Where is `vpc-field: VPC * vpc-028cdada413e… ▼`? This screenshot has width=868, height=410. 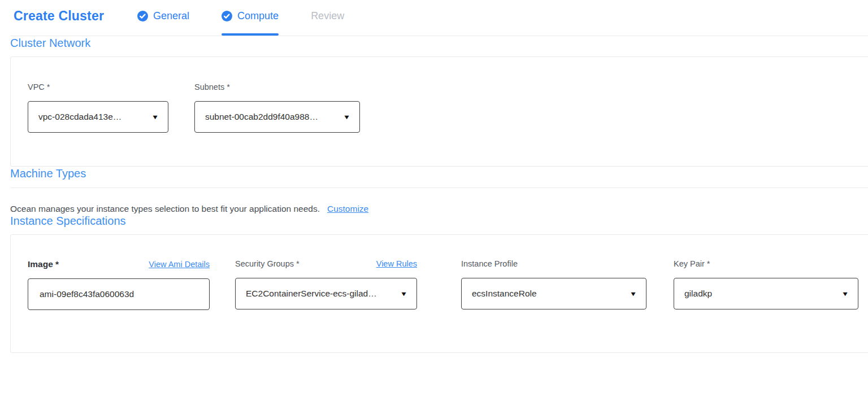
vpc-field: VPC * vpc-028cdada413e… ▼ is located at coordinates (98, 107).